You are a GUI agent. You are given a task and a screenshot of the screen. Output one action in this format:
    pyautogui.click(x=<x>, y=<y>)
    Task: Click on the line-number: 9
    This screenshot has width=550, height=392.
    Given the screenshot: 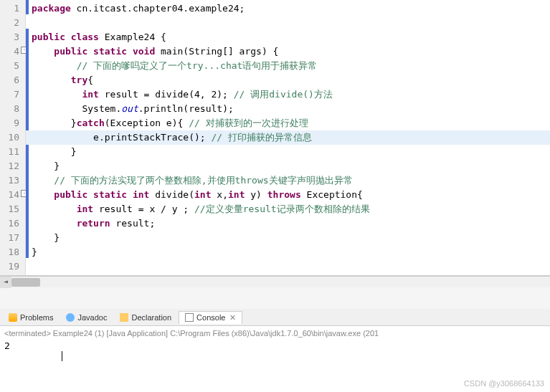 What is the action you would take?
    pyautogui.click(x=11, y=123)
    